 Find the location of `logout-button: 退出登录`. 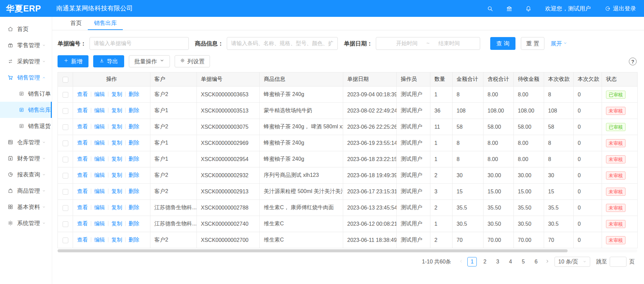

logout-button: 退出登录 is located at coordinates (620, 9).